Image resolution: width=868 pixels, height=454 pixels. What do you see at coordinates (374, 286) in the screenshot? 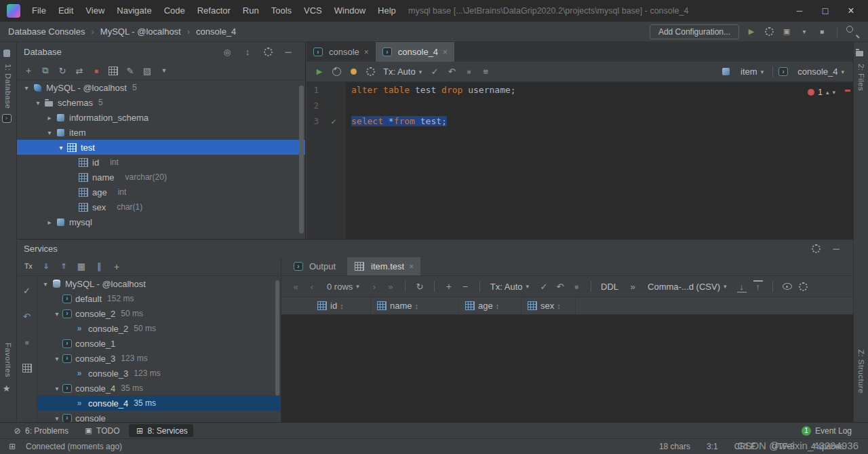
I see `next-icon` at bounding box center [374, 286].